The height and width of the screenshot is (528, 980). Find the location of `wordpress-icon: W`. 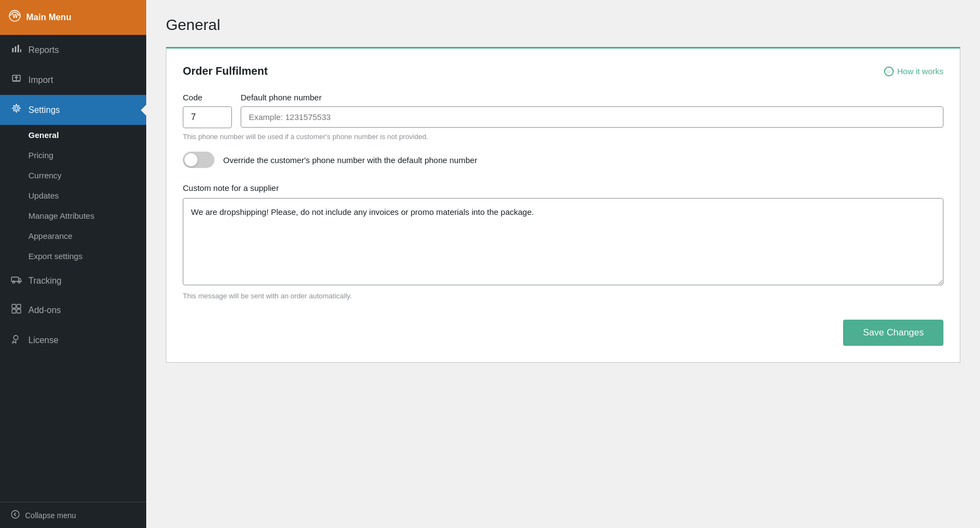

wordpress-icon: W is located at coordinates (15, 17).